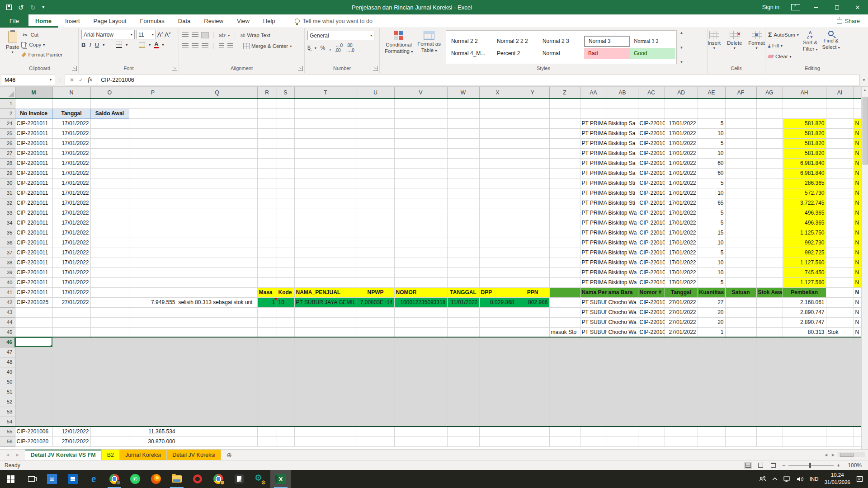 Image resolution: width=868 pixels, height=488 pixels. What do you see at coordinates (71, 123) in the screenshot?
I see `cell-N24: 17/01/2022` at bounding box center [71, 123].